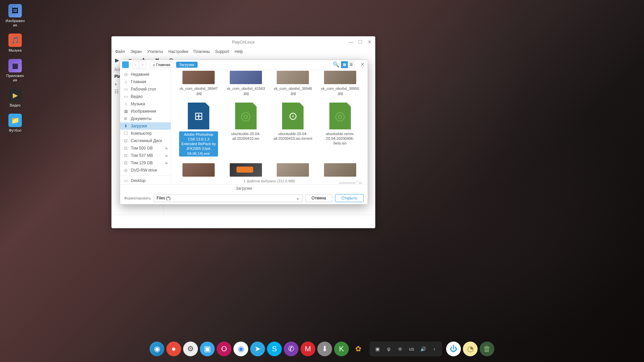 Image resolution: width=644 pixels, height=362 pixels. I want to click on file-item: ubuntudde-20.04-all.20200410.iso.torrent, so click(293, 129).